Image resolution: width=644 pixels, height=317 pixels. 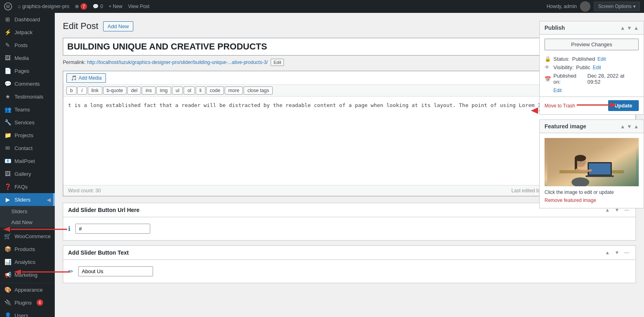 I want to click on comments-item: 💬 0, so click(x=98, y=6).